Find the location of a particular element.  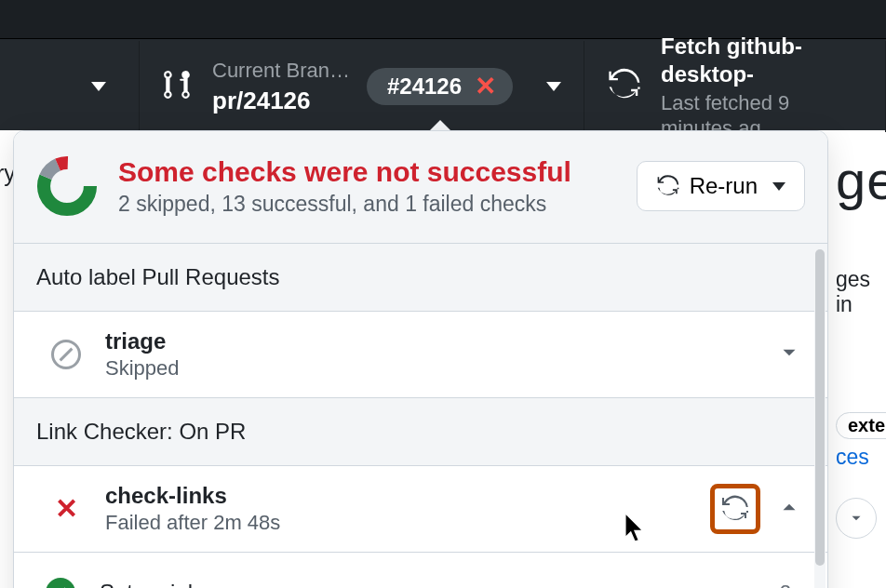

x-icon: ✕ is located at coordinates (486, 87).